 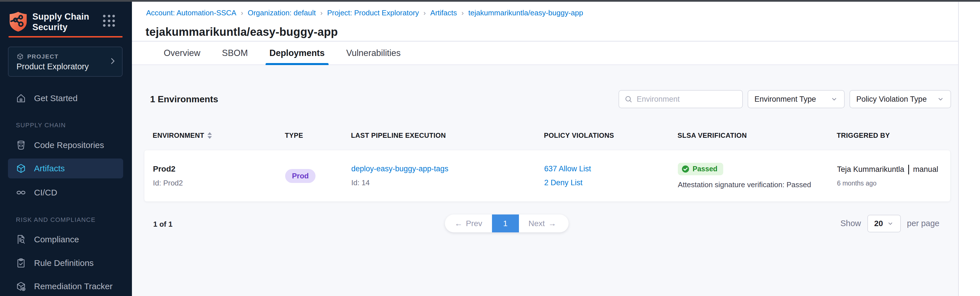 I want to click on cell-last-pipeline-execution: deploy-easy-buggy-app-tags Id: 14, so click(x=447, y=176).